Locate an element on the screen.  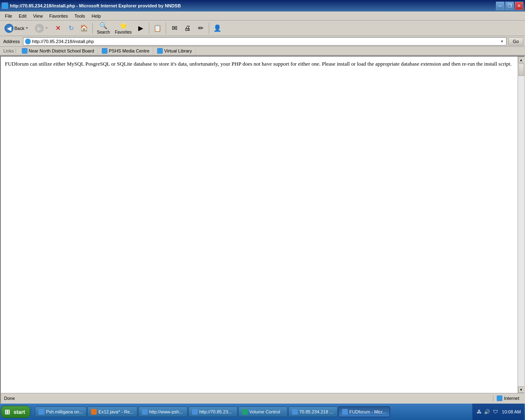
title-bar: 🌐 http://70.85.234.218/install.php - Mic… is located at coordinates (262, 6).